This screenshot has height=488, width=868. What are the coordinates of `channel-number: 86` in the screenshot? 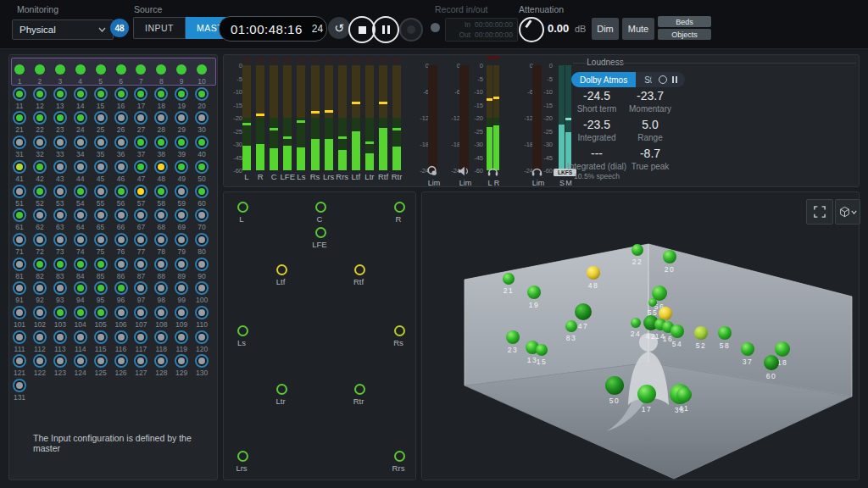 It's located at (121, 276).